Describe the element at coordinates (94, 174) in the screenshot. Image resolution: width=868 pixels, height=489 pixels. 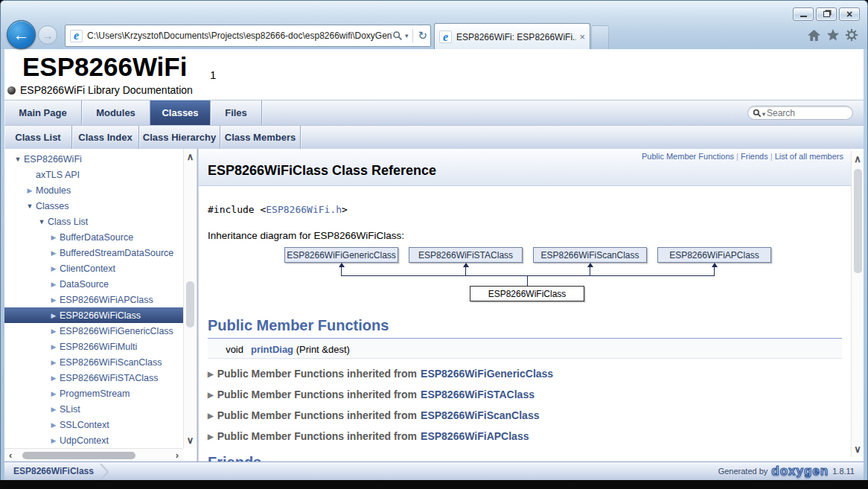
I see `sidebar-item-axtls-api: axTLS API` at that location.